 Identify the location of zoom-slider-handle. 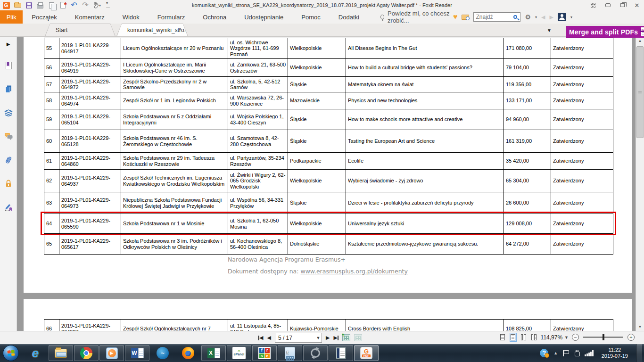
(603, 337).